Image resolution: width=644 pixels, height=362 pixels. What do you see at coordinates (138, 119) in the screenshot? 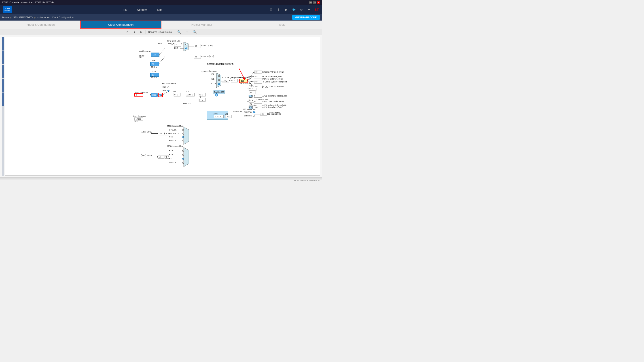
I see `svg-text: 12.288` at bounding box center [138, 119].